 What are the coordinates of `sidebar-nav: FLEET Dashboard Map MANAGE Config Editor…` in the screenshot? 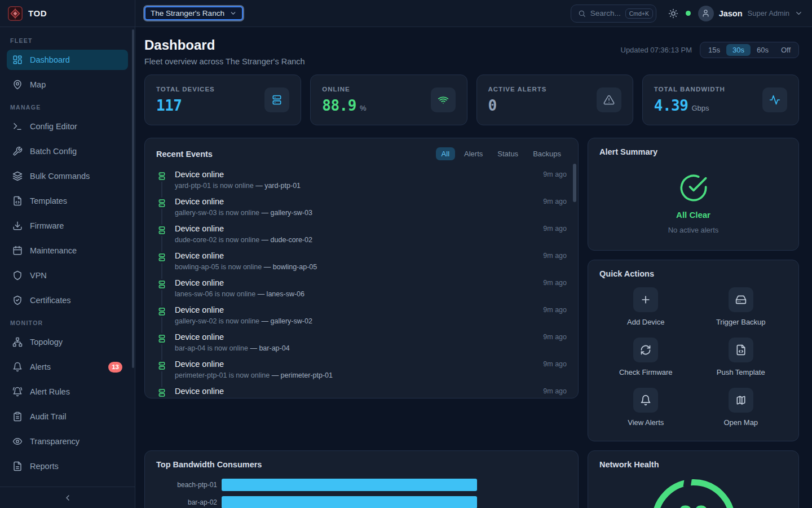 It's located at (68, 256).